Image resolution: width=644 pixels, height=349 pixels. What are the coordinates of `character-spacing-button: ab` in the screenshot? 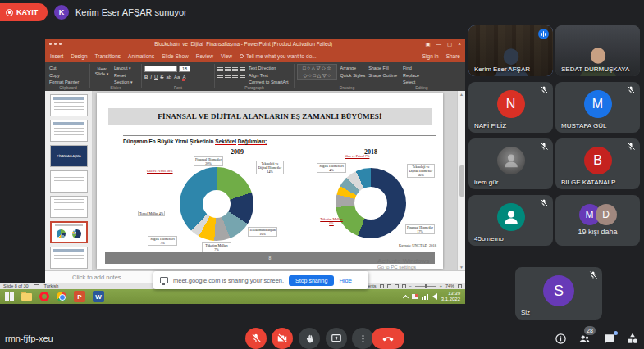 It's located at (169, 78).